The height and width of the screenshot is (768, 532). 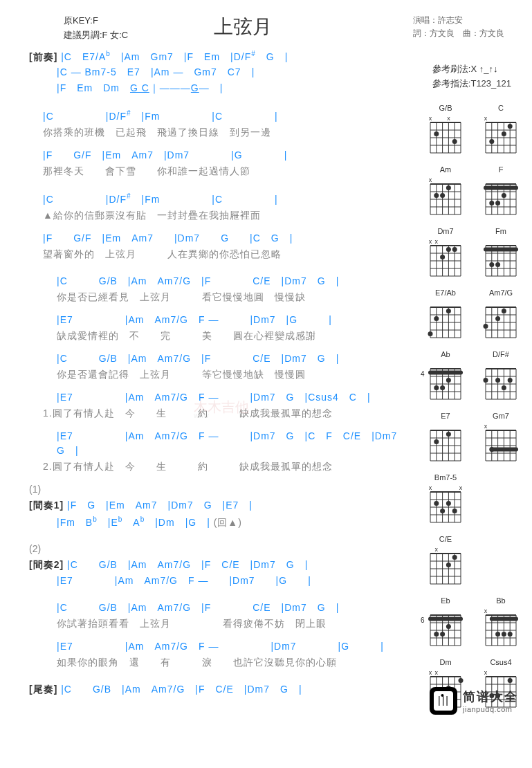 I want to click on chord-text: ｜———, so click(x=170, y=88).